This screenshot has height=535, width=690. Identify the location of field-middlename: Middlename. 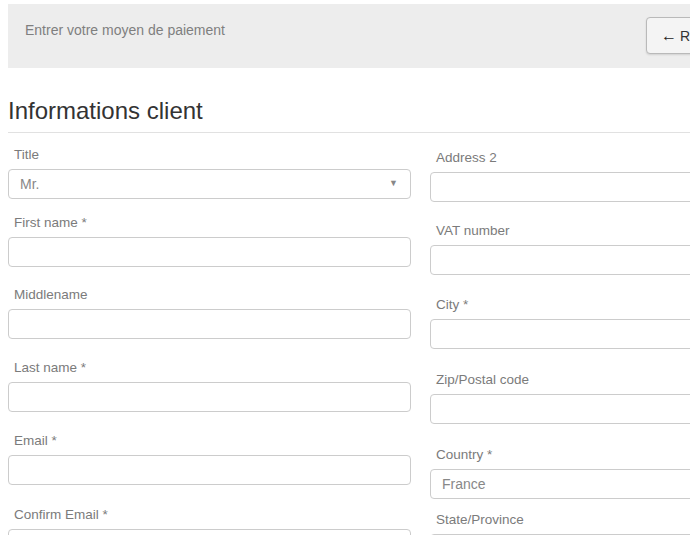
(210, 313).